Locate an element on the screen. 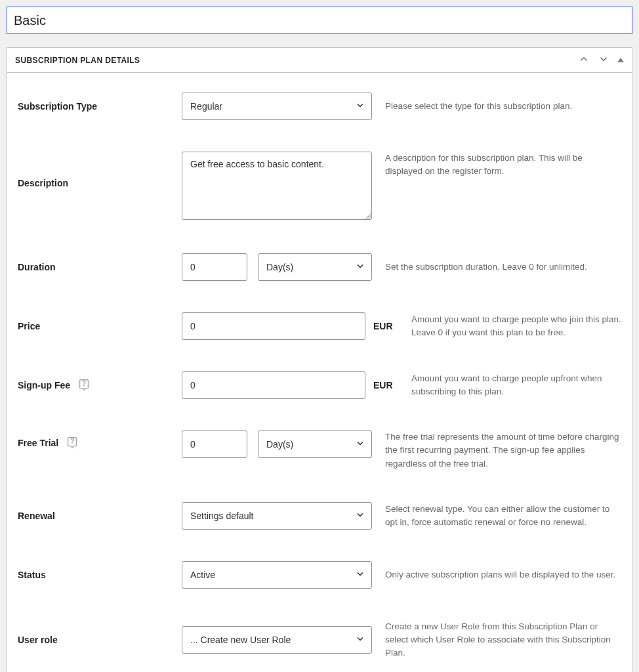 This screenshot has height=672, width=639. subscription-type-select: Regular is located at coordinates (277, 106).